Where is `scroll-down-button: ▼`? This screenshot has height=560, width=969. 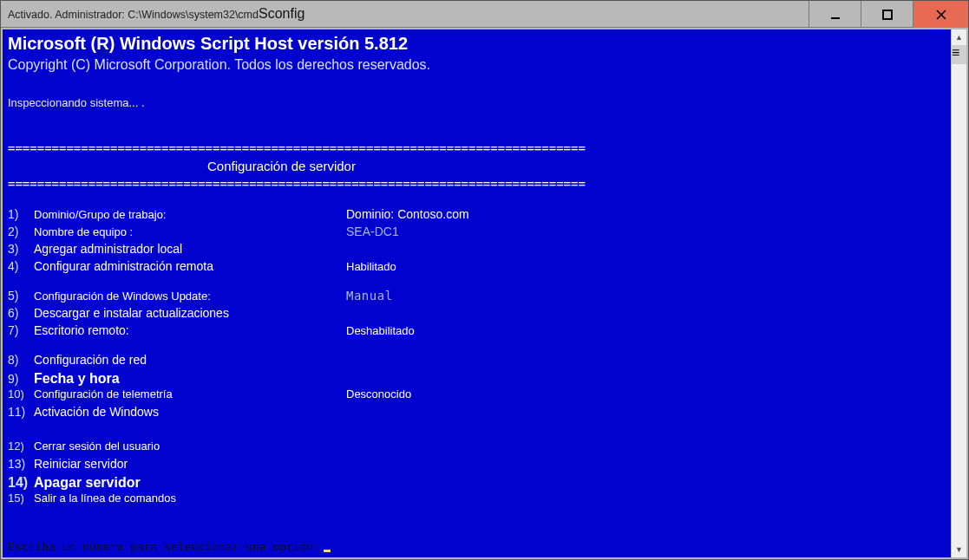 scroll-down-button: ▼ is located at coordinates (959, 550).